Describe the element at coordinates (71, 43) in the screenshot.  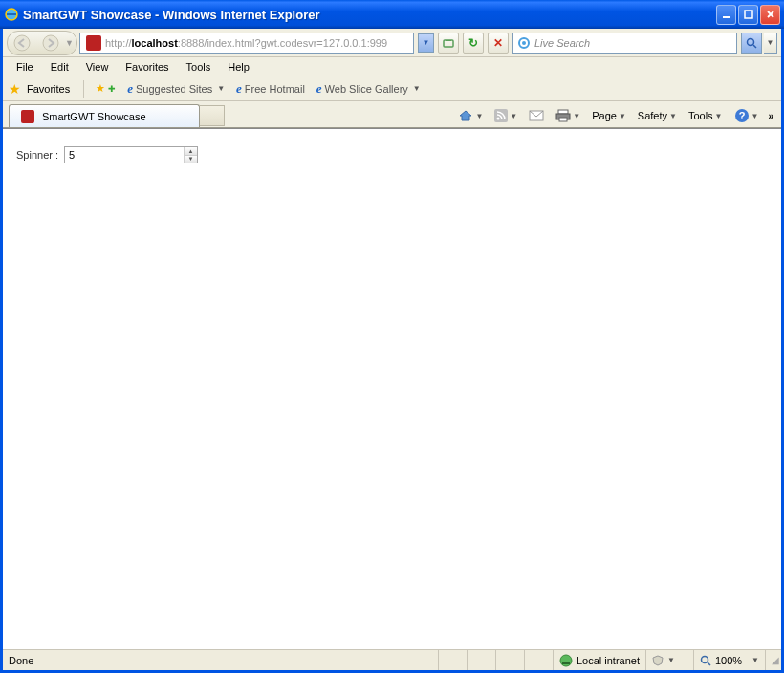
I see `nav-history-dropdown: ▼` at that location.